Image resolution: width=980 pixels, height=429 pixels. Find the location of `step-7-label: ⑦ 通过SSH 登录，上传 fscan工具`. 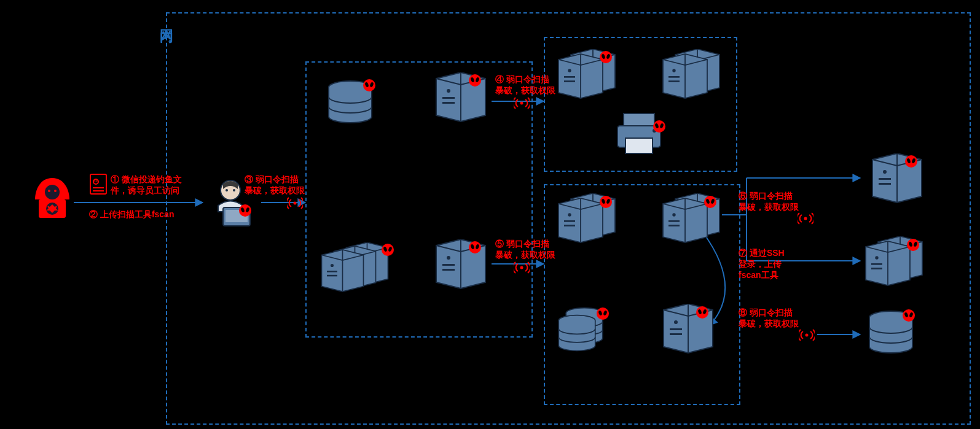

step-7-label: ⑦ 通过SSH 登录，上传 fscan工具 is located at coordinates (762, 264).